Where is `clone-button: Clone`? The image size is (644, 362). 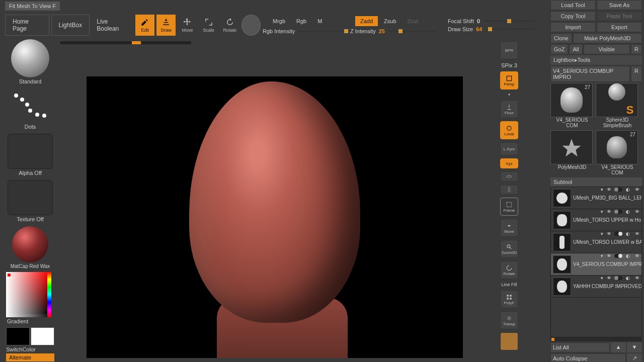
clone-button: Clone is located at coordinates (561, 38).